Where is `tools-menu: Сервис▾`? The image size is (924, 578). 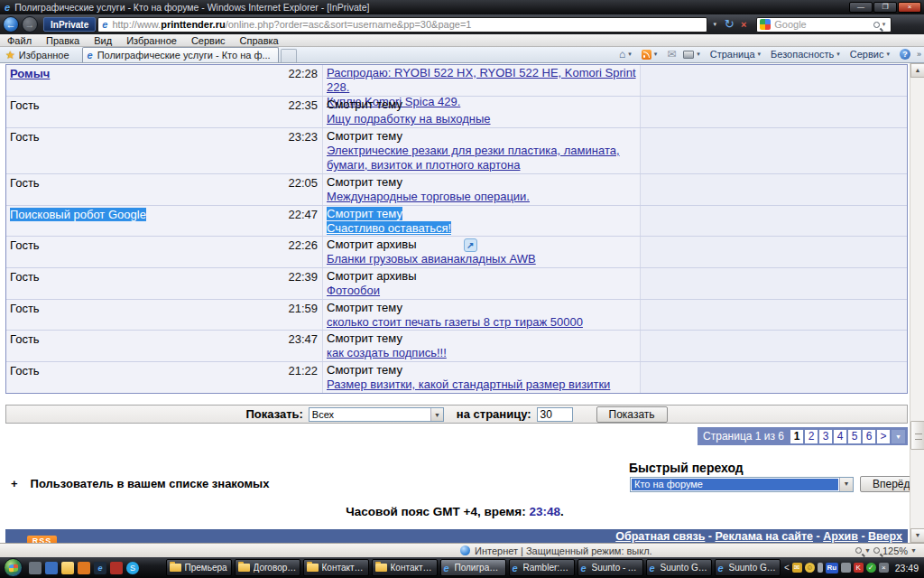
tools-menu: Сервис▾ is located at coordinates (872, 54).